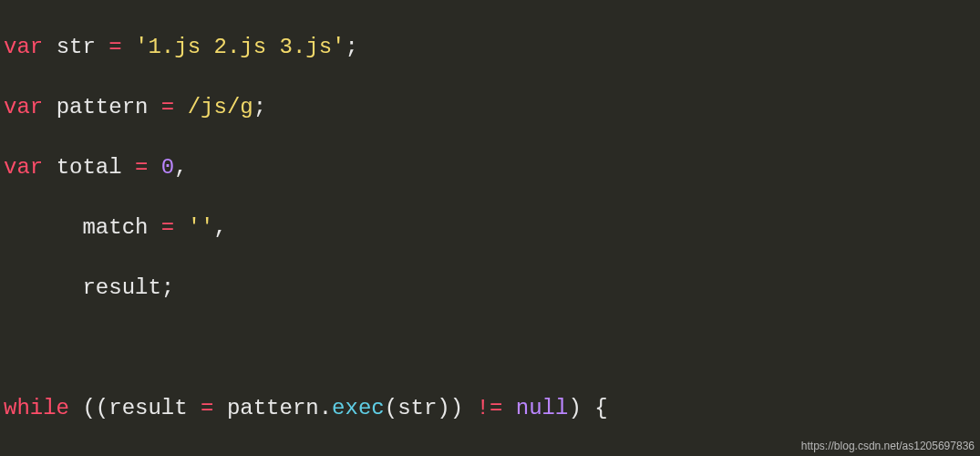 This screenshot has width=980, height=456. I want to click on watermark-text: https://blog.csdn.net/as1205697836, so click(888, 446).